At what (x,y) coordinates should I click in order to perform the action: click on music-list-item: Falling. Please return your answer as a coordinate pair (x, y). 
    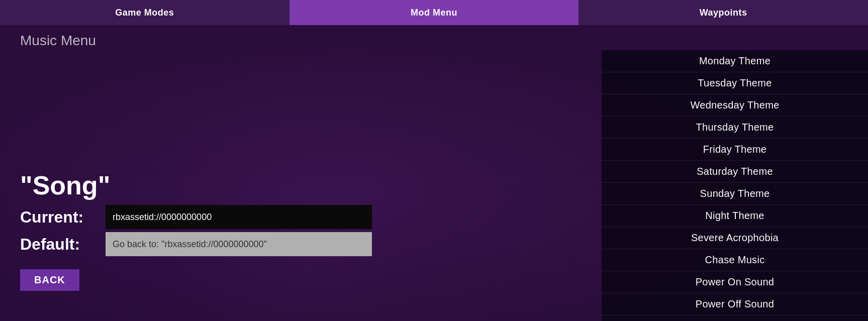
    Looking at the image, I should click on (735, 318).